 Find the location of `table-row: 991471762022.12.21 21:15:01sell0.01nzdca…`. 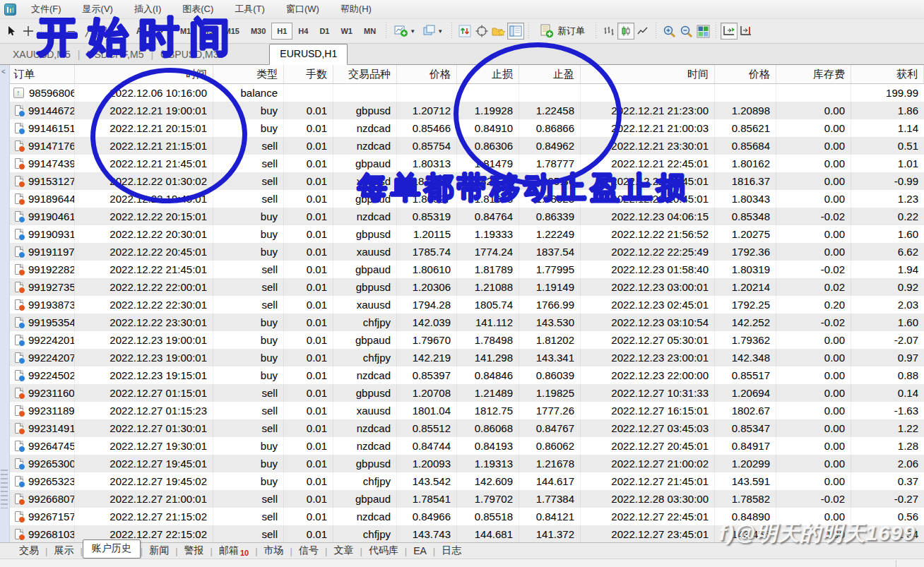

table-row: 991471762022.12.21 21:15:01sell0.01nzdca… is located at coordinates (467, 145).